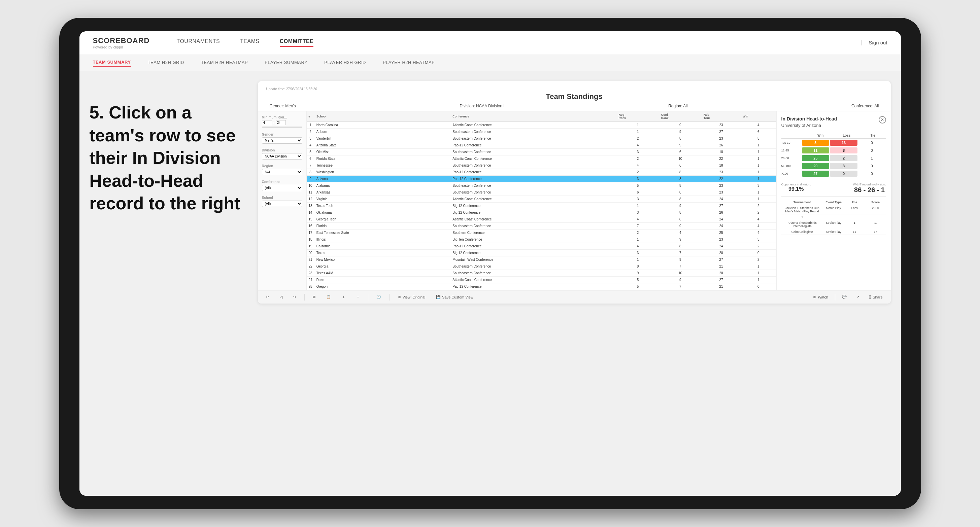 The width and height of the screenshot is (980, 527). What do you see at coordinates (542, 172) in the screenshot?
I see `table-row: 8 Washington Pac-12 Conference 2 8 23 1` at bounding box center [542, 172].